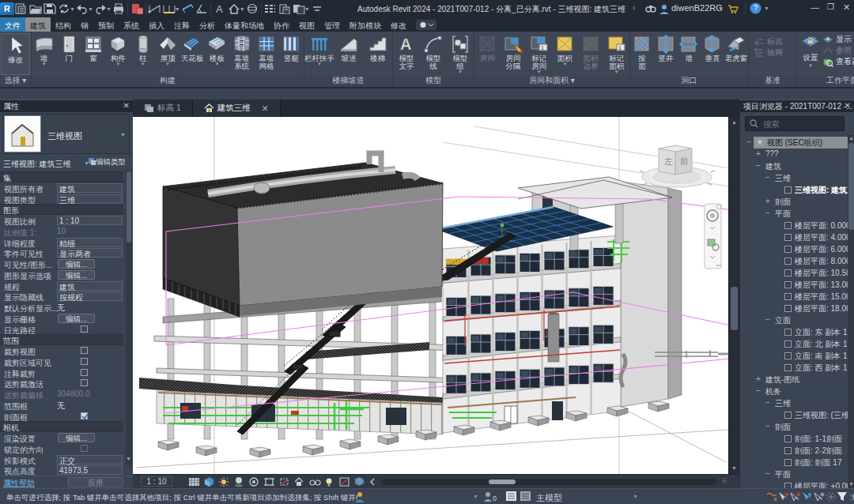 The image size is (854, 504). What do you see at coordinates (565, 54) in the screenshot?
I see `ribbon-button-面积: 面积▼` at bounding box center [565, 54].